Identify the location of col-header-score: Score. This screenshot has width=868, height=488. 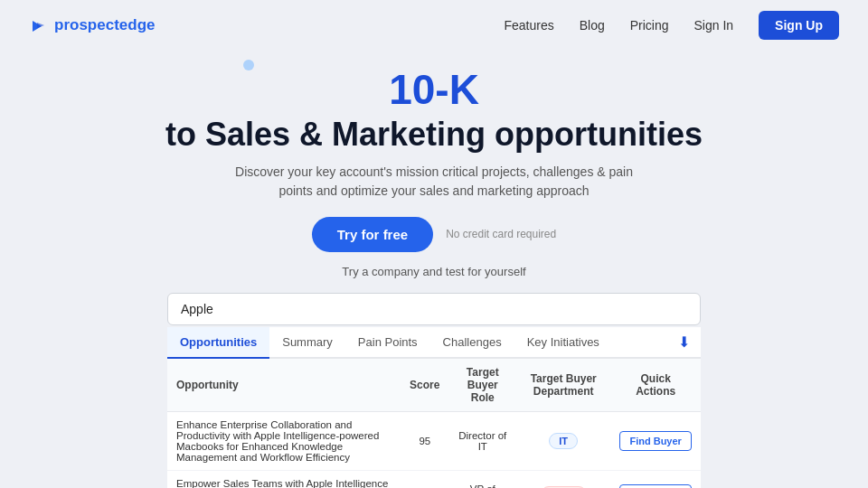
(425, 385).